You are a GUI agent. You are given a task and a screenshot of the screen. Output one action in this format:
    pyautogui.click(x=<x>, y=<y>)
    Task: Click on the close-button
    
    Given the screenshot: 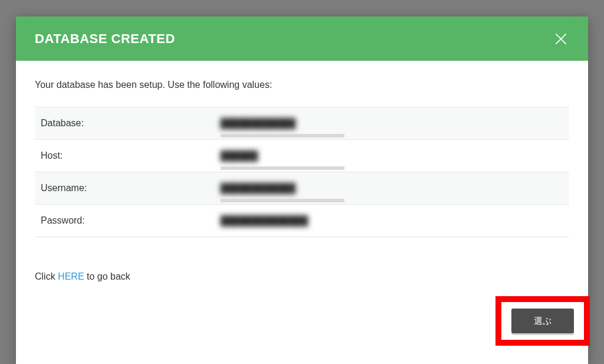 What is the action you would take?
    pyautogui.click(x=561, y=39)
    